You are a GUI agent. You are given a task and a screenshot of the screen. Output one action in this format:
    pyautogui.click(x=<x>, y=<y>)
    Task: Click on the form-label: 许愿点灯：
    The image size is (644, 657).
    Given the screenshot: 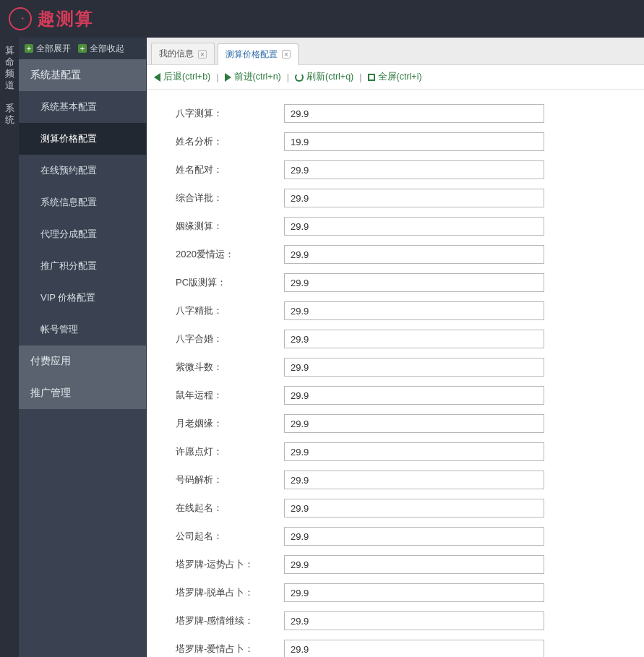 What is the action you would take?
    pyautogui.click(x=230, y=452)
    